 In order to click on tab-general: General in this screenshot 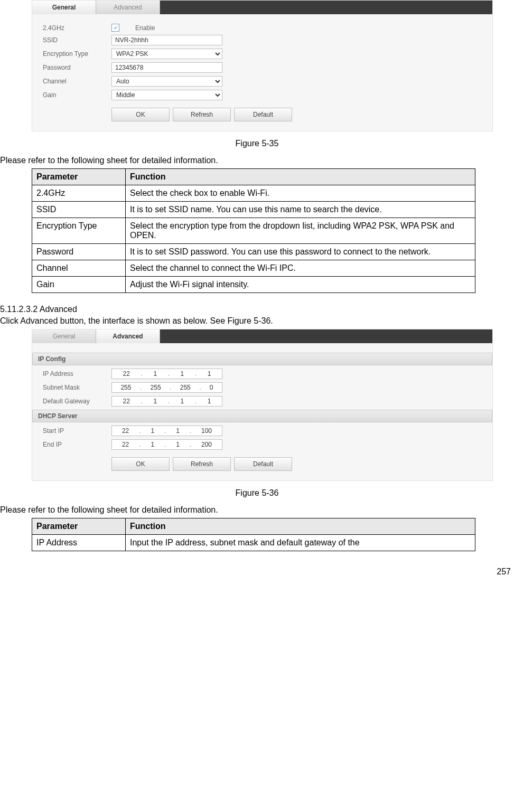, I will do `click(64, 7)`.